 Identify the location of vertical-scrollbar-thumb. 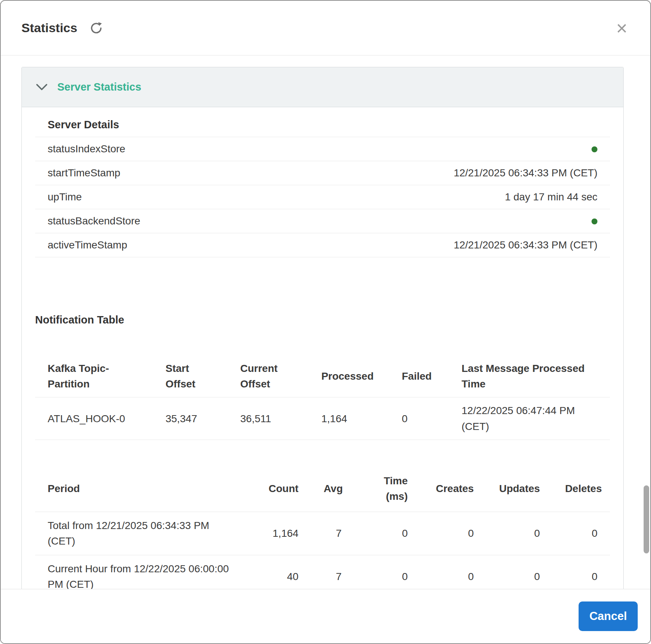
(647, 519).